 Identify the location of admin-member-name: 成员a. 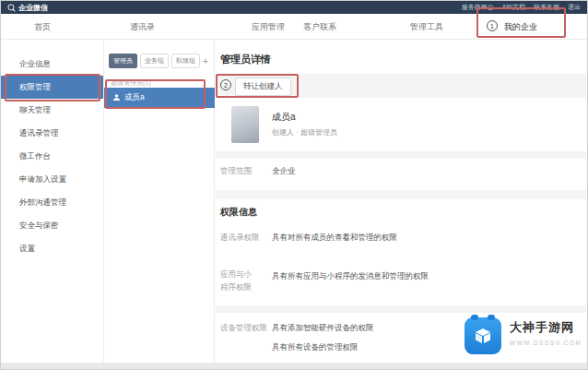
(135, 98).